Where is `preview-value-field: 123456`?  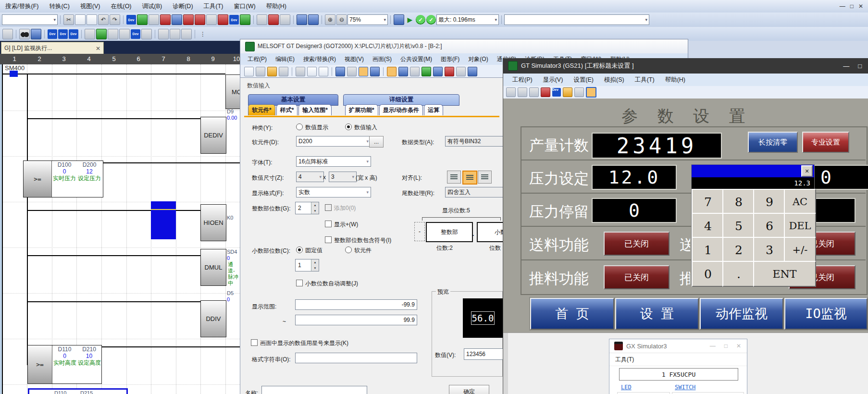 preview-value-field: 123456 is located at coordinates (484, 354).